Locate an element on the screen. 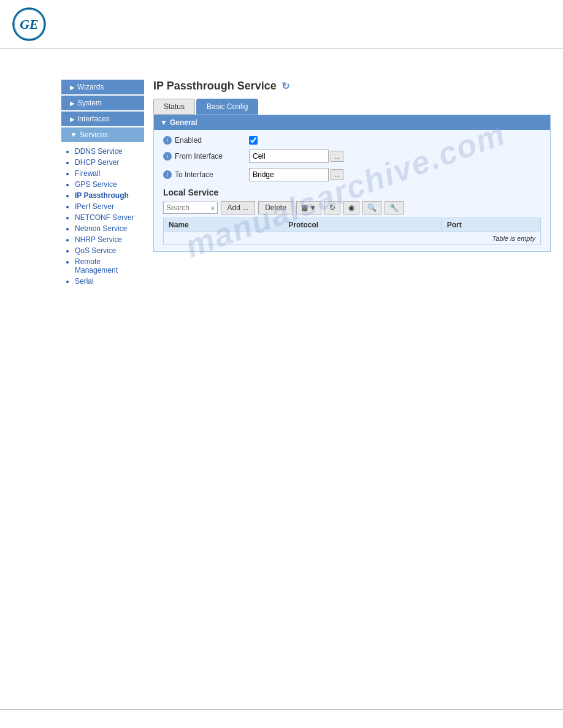 This screenshot has height=728, width=563. sidebar-item-interfaces: ▶ Interfaces is located at coordinates (103, 119).